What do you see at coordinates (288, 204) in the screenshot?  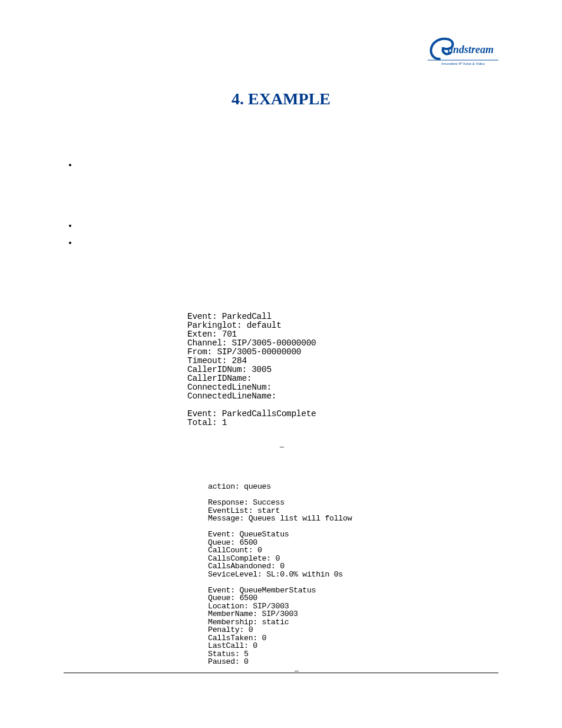 I see `bullet-list` at bounding box center [288, 204].